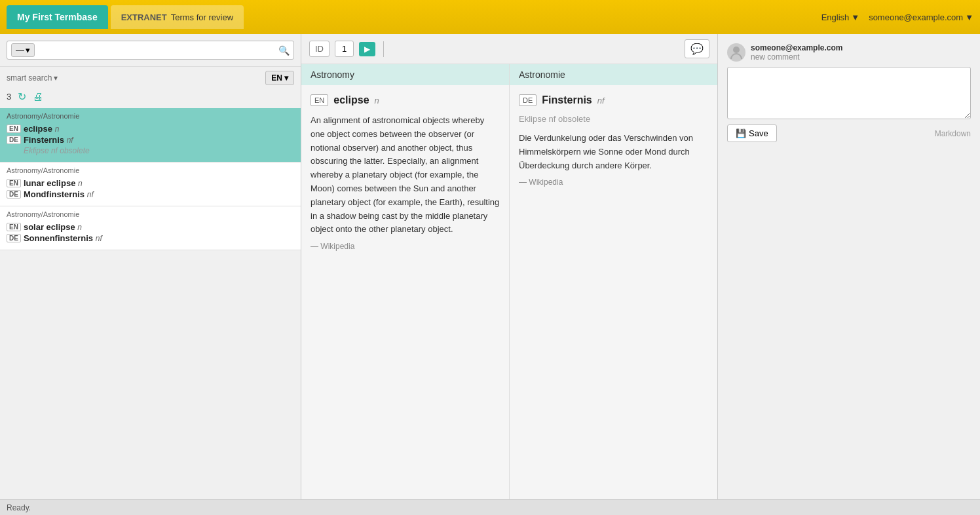 The width and height of the screenshot is (980, 515). Describe the element at coordinates (351, 100) in the screenshot. I see `en-term-word: eclipse` at that location.